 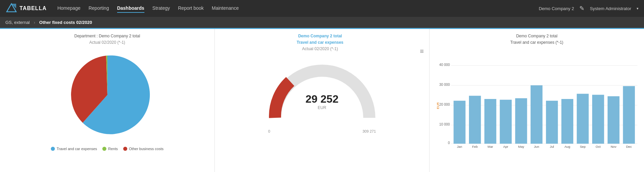 What do you see at coordinates (113, 149) in the screenshot?
I see `legend-label-rents: Rents` at bounding box center [113, 149].